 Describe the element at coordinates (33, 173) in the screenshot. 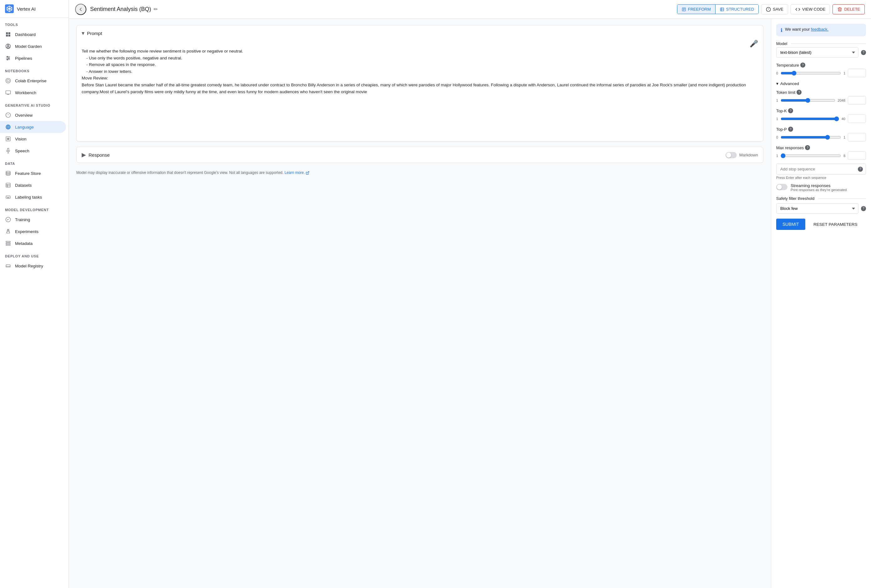

I see `sidebar-item-feature-store: Feature Store` at that location.